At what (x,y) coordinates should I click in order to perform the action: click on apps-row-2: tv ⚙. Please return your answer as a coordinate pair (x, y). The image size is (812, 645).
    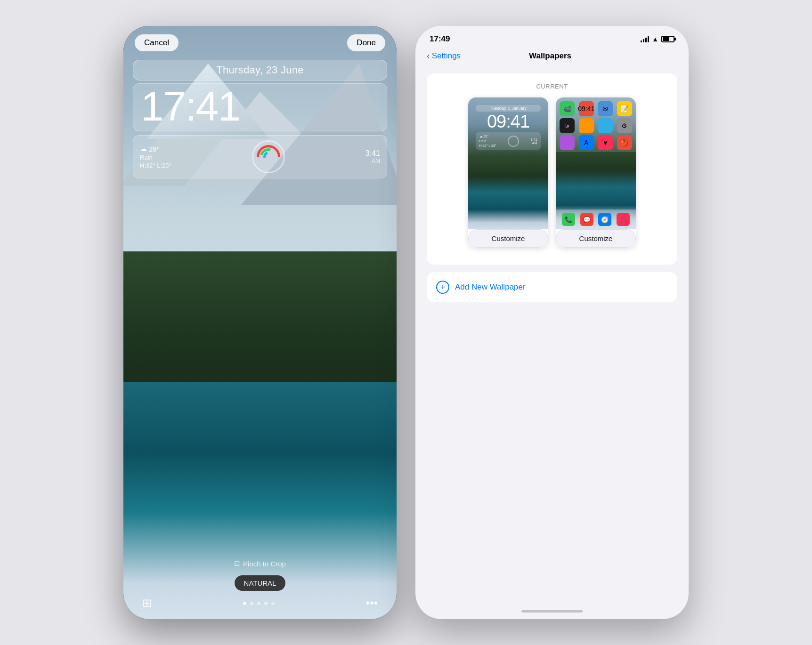
    Looking at the image, I should click on (596, 126).